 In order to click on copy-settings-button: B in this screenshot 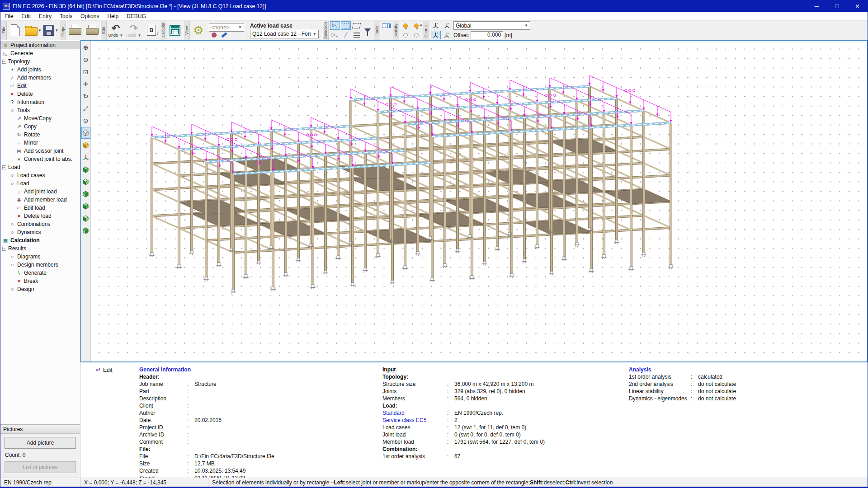, I will do `click(151, 30)`.